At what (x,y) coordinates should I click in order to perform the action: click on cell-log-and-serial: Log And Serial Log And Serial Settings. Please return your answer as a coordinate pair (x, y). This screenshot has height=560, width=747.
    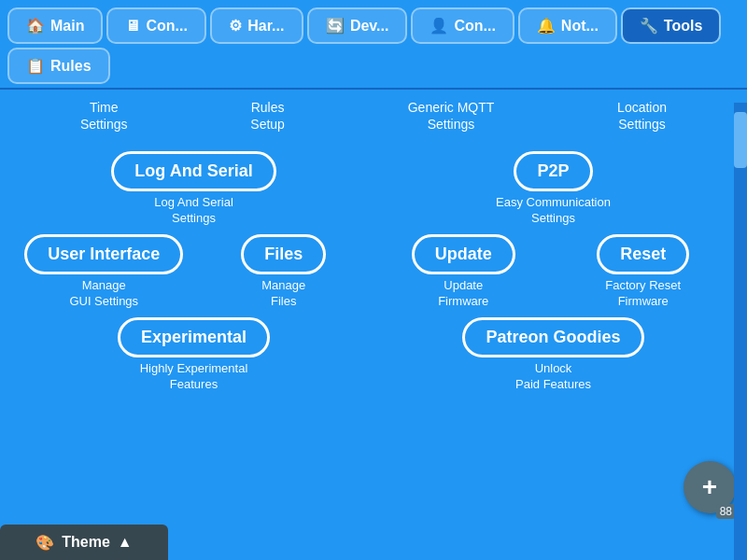
    Looking at the image, I should click on (194, 189).